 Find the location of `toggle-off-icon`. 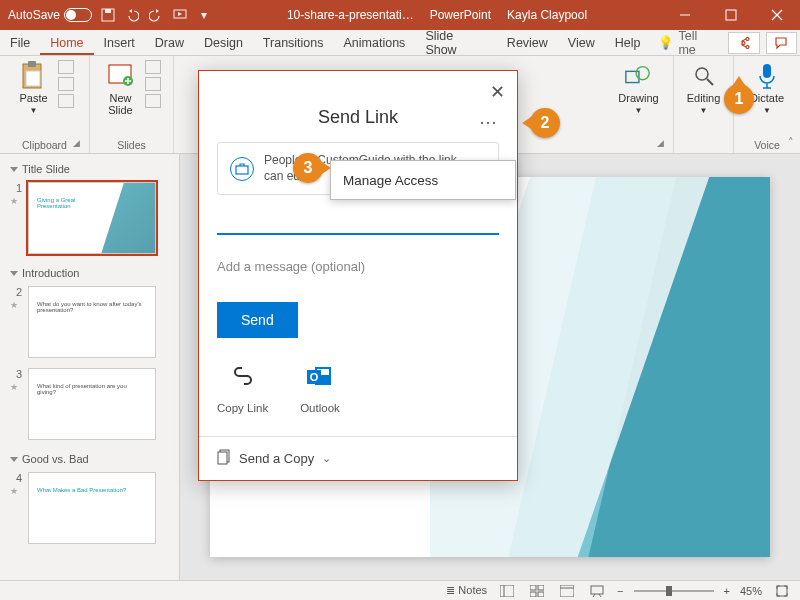

toggle-off-icon is located at coordinates (78, 15).